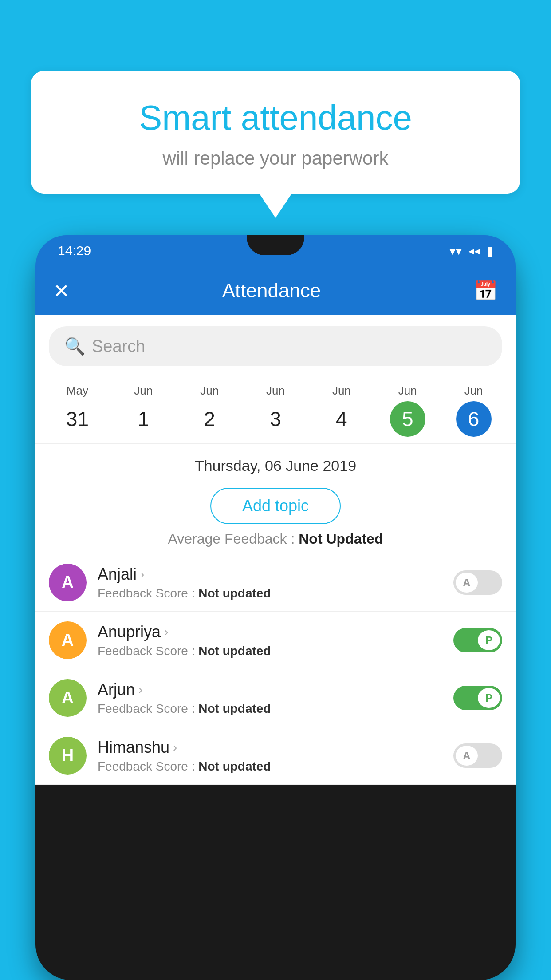  I want to click on month-0: May, so click(77, 391).